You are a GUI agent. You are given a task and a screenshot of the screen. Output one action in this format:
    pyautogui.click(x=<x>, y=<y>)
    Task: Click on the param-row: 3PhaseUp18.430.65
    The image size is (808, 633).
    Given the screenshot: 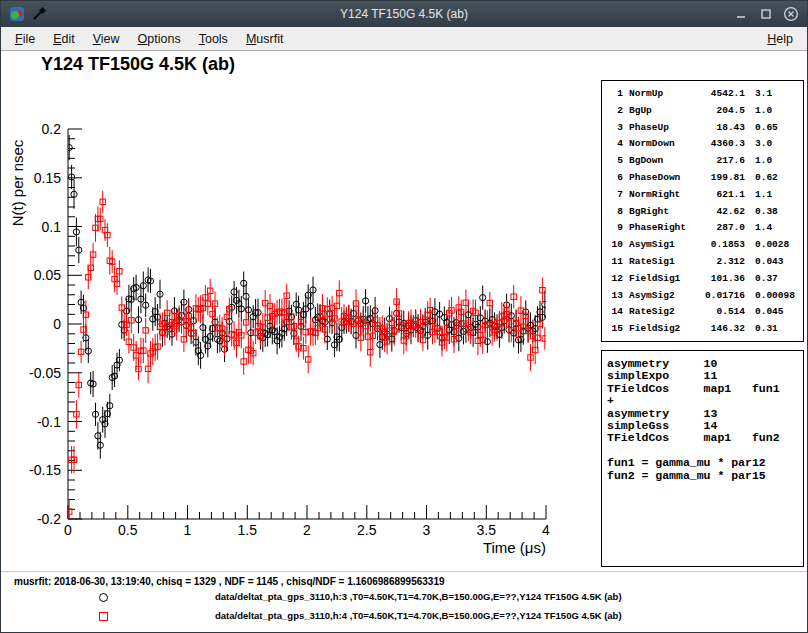 What is the action you would take?
    pyautogui.click(x=704, y=128)
    